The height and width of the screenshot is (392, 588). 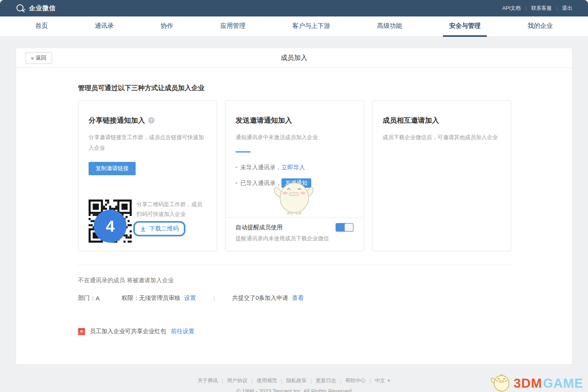 What do you see at coordinates (104, 27) in the screenshot?
I see `nav-tab-contacts: 通讯录` at bounding box center [104, 27].